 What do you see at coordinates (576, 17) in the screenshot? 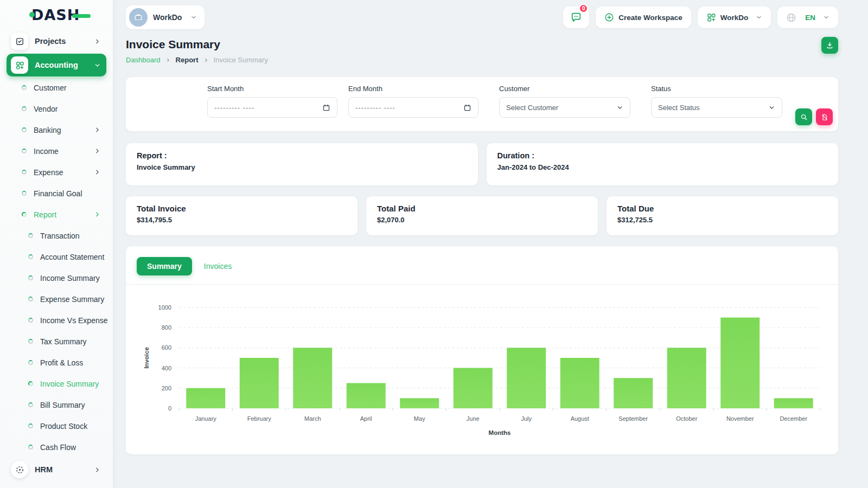
I see `messages-button: 0` at bounding box center [576, 17].